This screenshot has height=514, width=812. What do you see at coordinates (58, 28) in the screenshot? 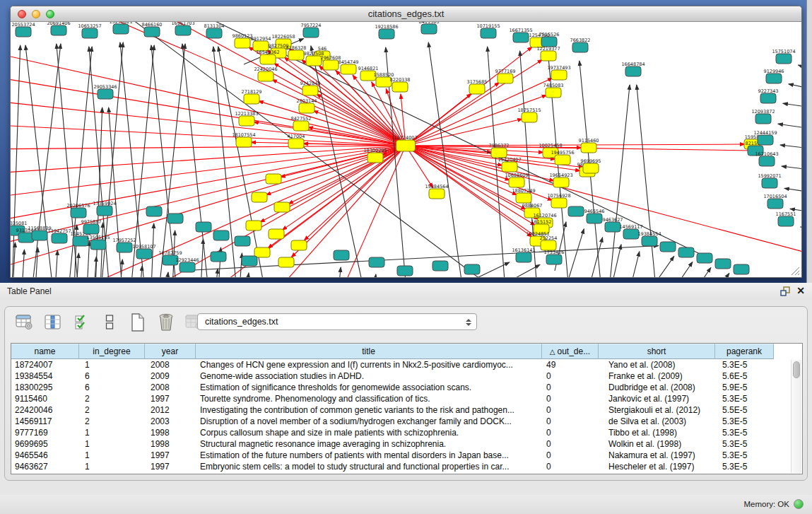
I see `graph-node: 20691406` at bounding box center [58, 28].